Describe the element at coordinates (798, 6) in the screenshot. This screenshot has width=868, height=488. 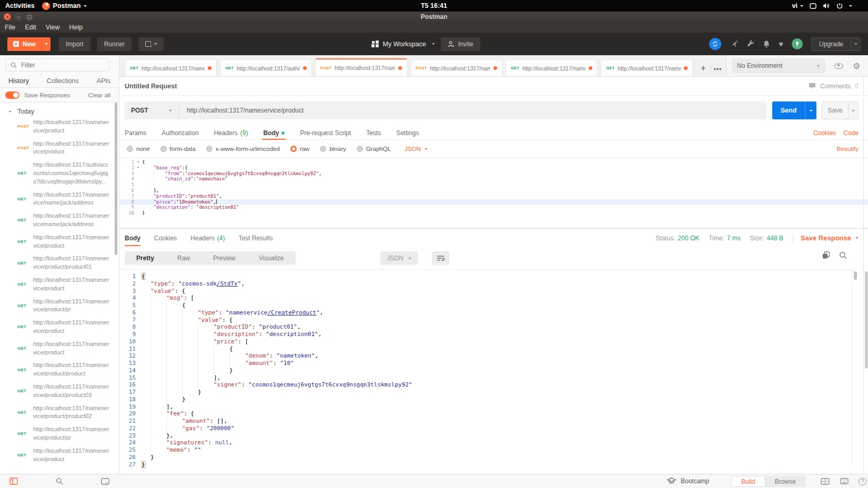
I see `user-menu: vi` at that location.